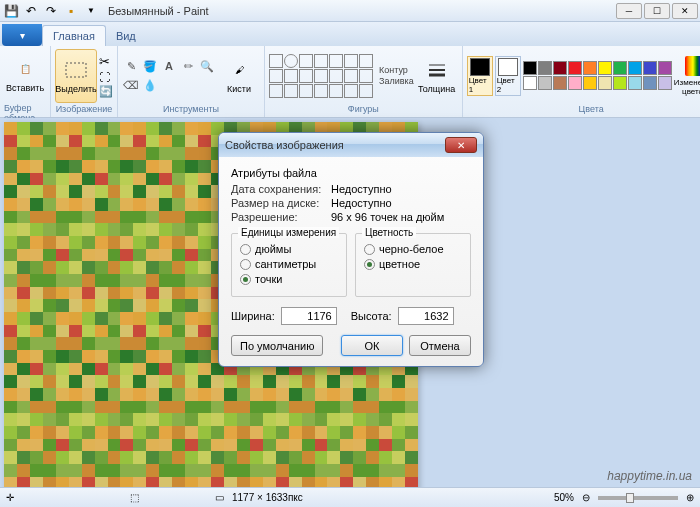  I want to click on panel-label: Изображение, so click(84, 109).